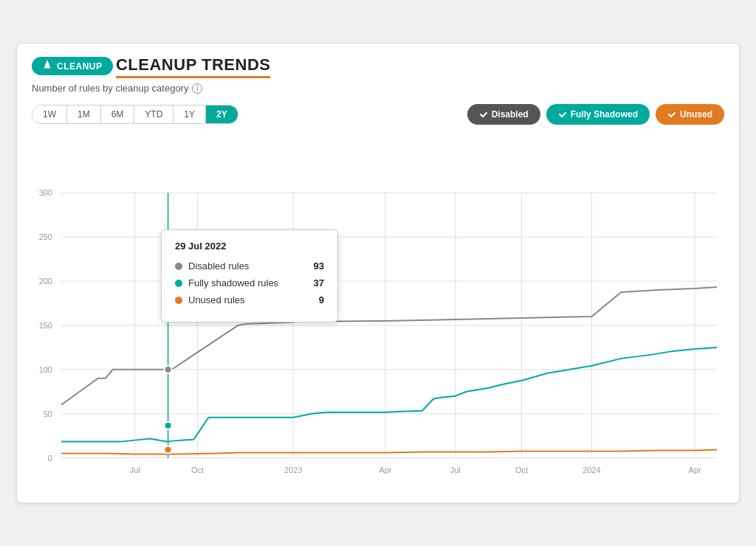 The height and width of the screenshot is (546, 756). Describe the element at coordinates (190, 114) in the screenshot. I see `tab-1y: 1Y` at that location.